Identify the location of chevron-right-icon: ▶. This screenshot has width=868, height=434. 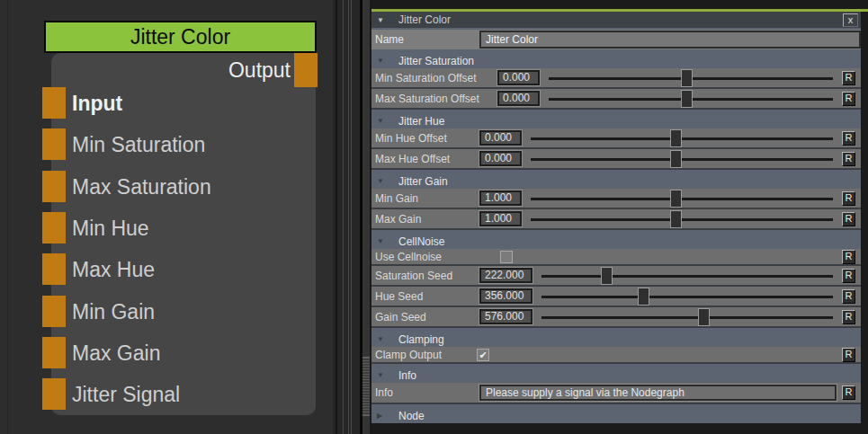
(388, 415).